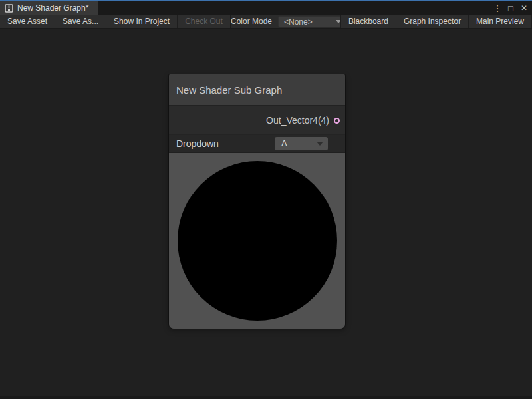 The image size is (532, 399). I want to click on save-asset-button: Save Asset, so click(28, 21).